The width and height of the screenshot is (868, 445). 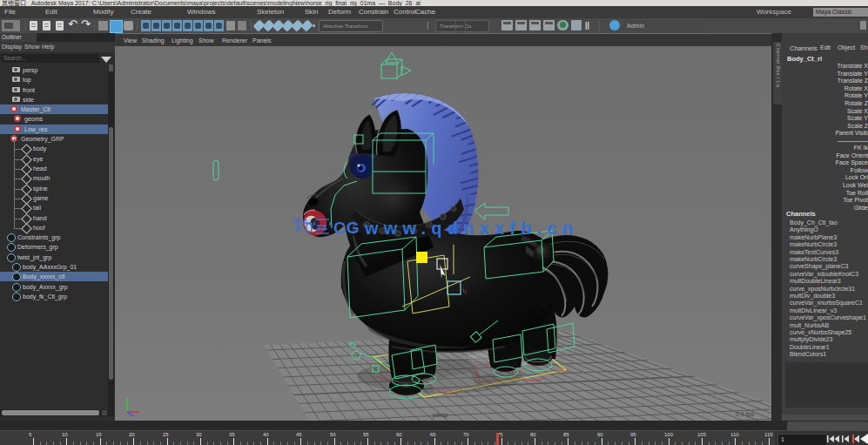 I want to click on svg-text: persp, so click(x=441, y=415).